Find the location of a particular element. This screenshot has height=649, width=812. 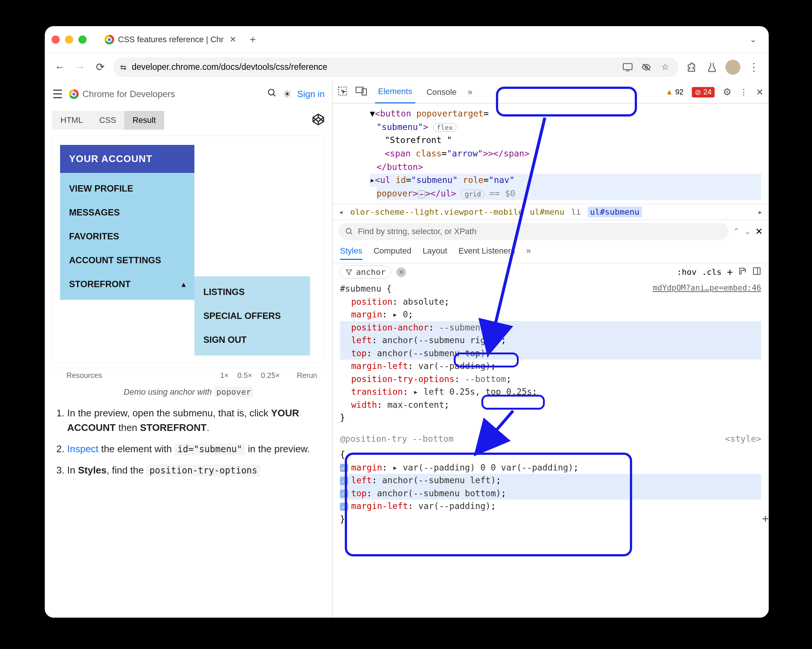

cast-icon is located at coordinates (627, 67).